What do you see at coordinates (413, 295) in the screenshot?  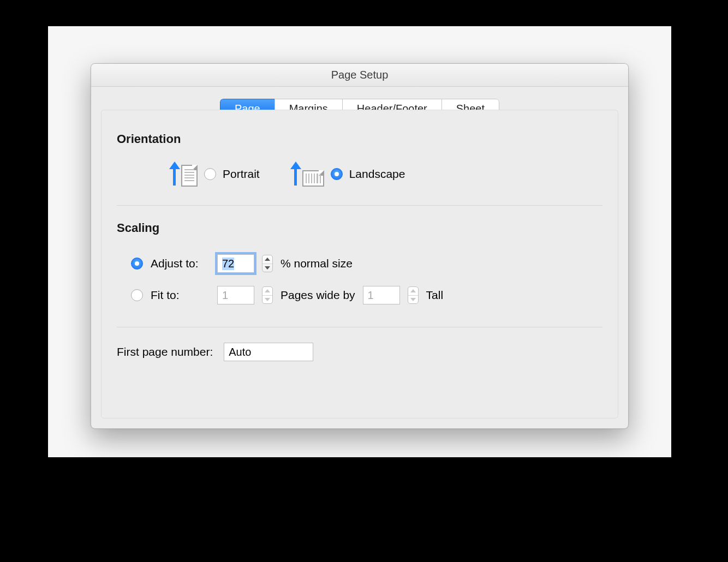 I see `fit-to-tall-stepper` at bounding box center [413, 295].